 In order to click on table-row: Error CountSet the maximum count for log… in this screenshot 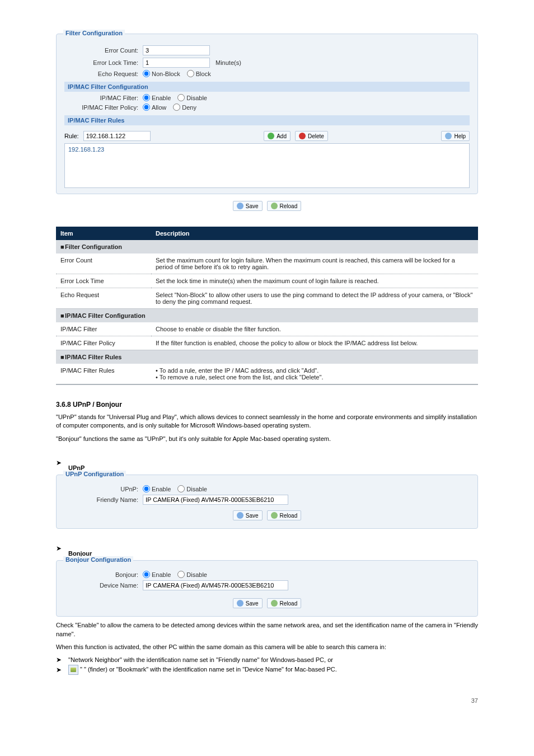, I will do `click(267, 264)`.